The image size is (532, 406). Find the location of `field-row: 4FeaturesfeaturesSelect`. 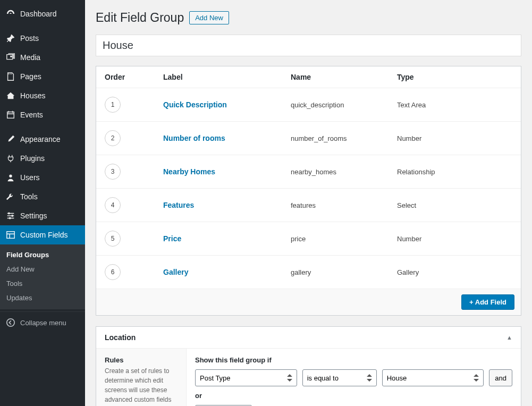

field-row: 4FeaturesfeaturesSelect is located at coordinates (308, 205).